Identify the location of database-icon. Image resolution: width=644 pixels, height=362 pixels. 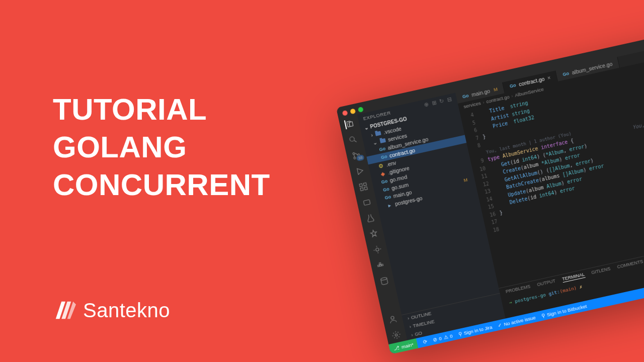
(384, 281).